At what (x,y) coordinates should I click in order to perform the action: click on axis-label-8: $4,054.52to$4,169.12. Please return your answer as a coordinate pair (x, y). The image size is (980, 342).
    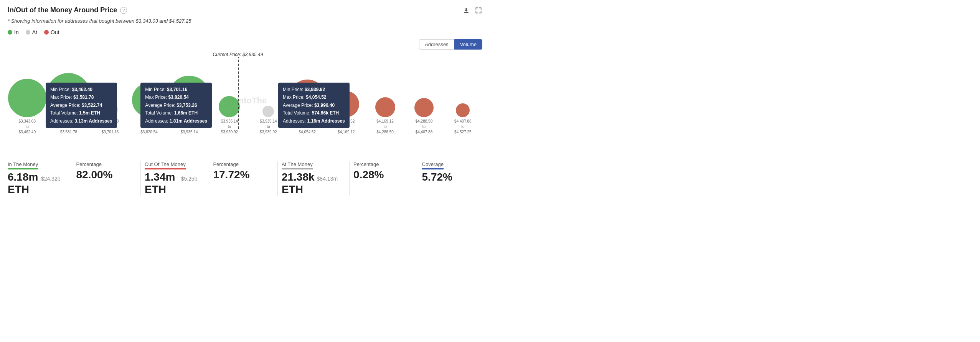
    Looking at the image, I should click on (346, 127).